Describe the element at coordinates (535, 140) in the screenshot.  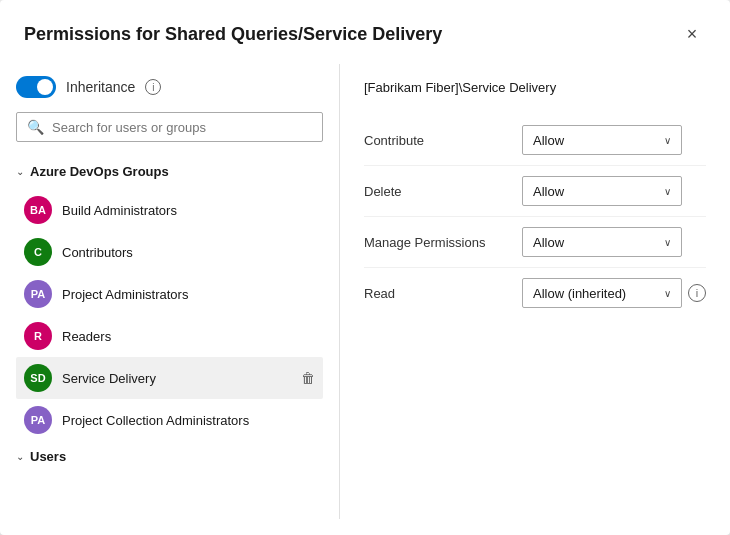
I see `permission-row: ContributeAllow∨` at that location.